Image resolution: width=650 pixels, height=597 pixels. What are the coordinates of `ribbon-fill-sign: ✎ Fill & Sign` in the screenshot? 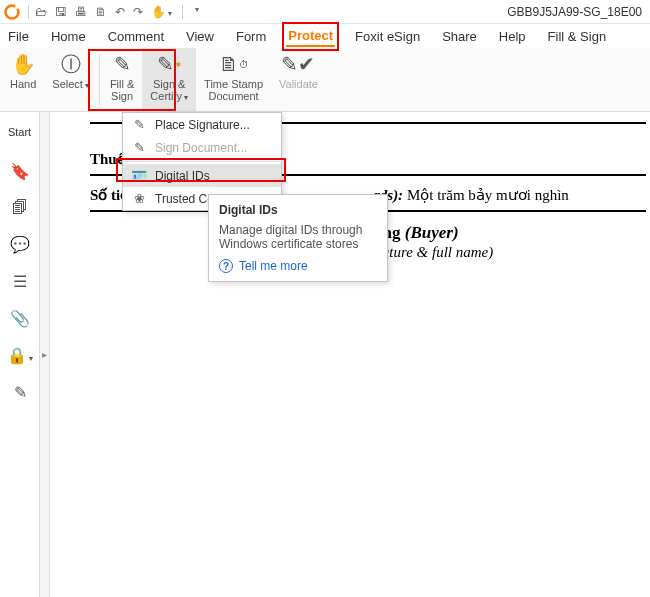 It's located at (122, 80).